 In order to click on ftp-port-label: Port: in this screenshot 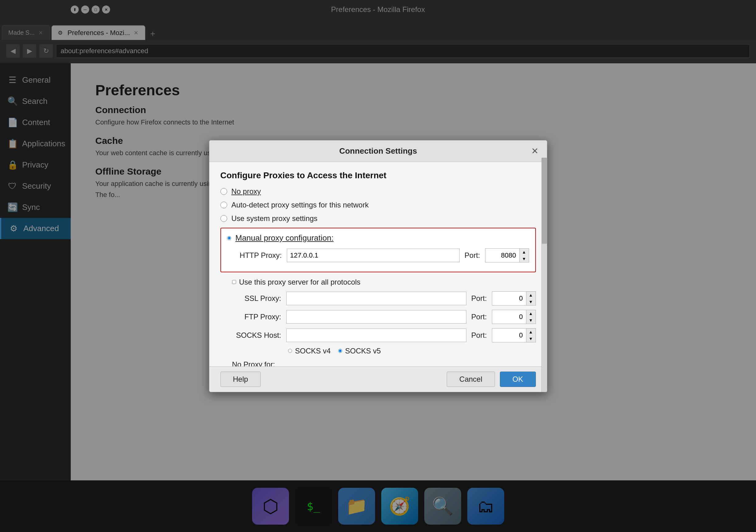, I will do `click(479, 317)`.